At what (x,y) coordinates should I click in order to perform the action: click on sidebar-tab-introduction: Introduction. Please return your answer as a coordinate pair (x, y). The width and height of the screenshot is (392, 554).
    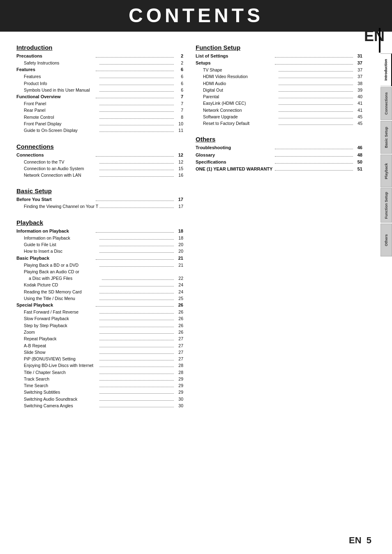
    Looking at the image, I should click on (386, 70).